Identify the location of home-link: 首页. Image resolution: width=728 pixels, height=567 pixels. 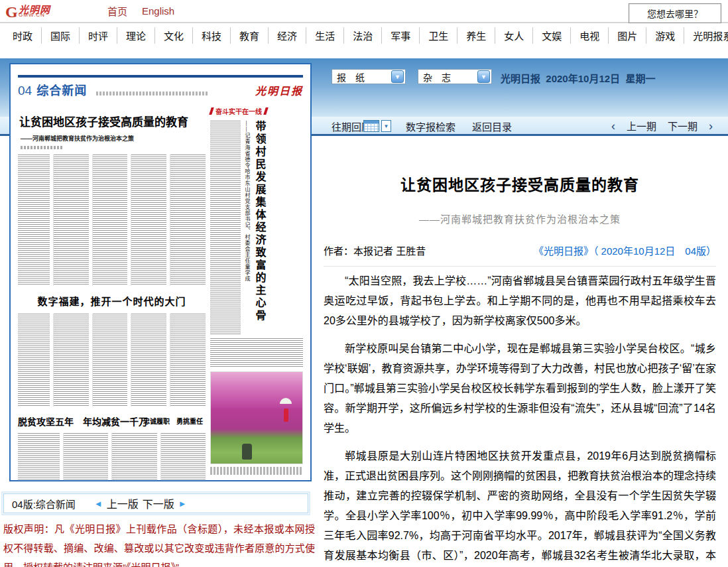
(117, 11).